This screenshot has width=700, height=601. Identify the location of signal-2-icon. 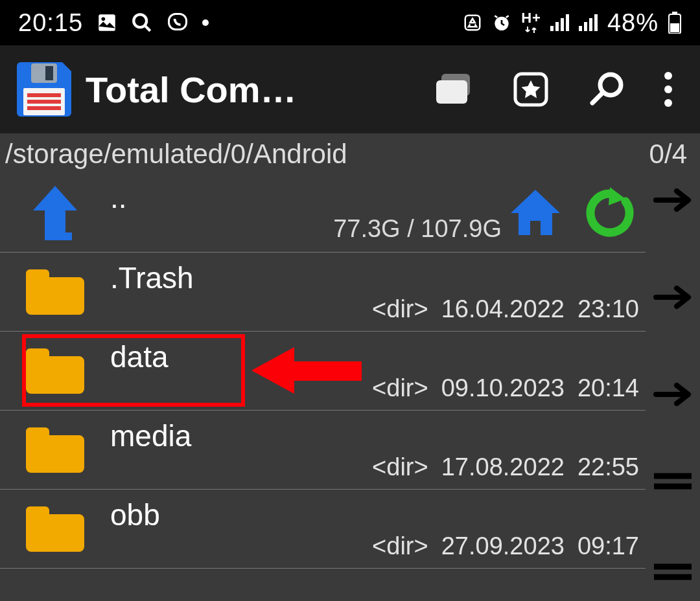
(589, 23).